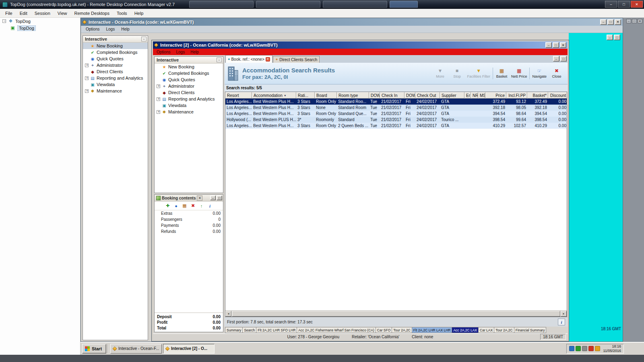  What do you see at coordinates (564, 59) in the screenshot?
I see `pane-restore-icon` at bounding box center [564, 59].